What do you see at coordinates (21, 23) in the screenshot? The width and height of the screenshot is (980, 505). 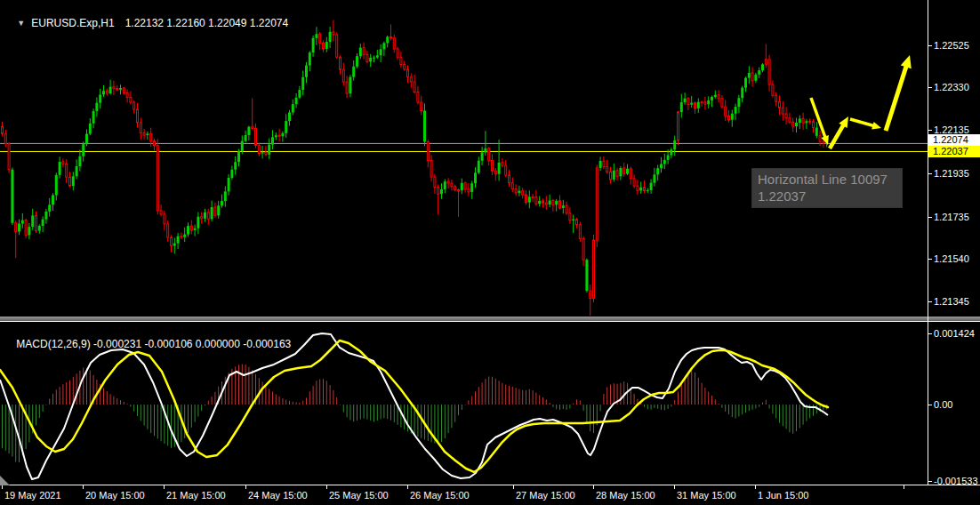 I see `chevron-down-icon: ▼` at bounding box center [21, 23].